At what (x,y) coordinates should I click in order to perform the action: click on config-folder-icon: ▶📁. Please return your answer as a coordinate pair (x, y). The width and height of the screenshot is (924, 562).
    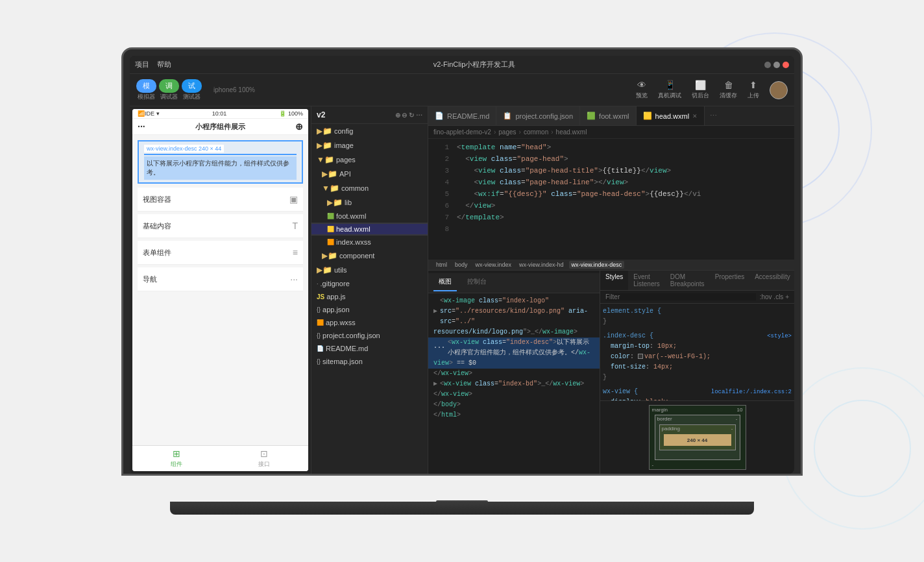
    Looking at the image, I should click on (324, 131).